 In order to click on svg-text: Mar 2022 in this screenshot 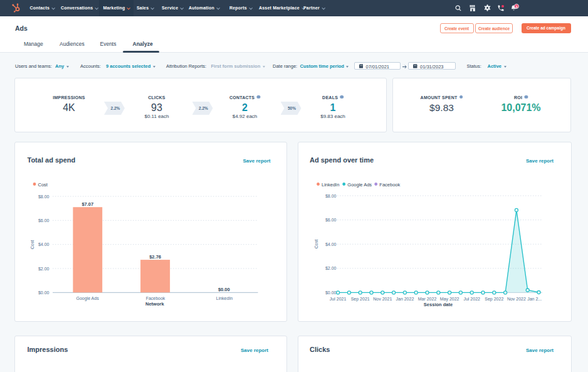, I will do `click(428, 299)`.